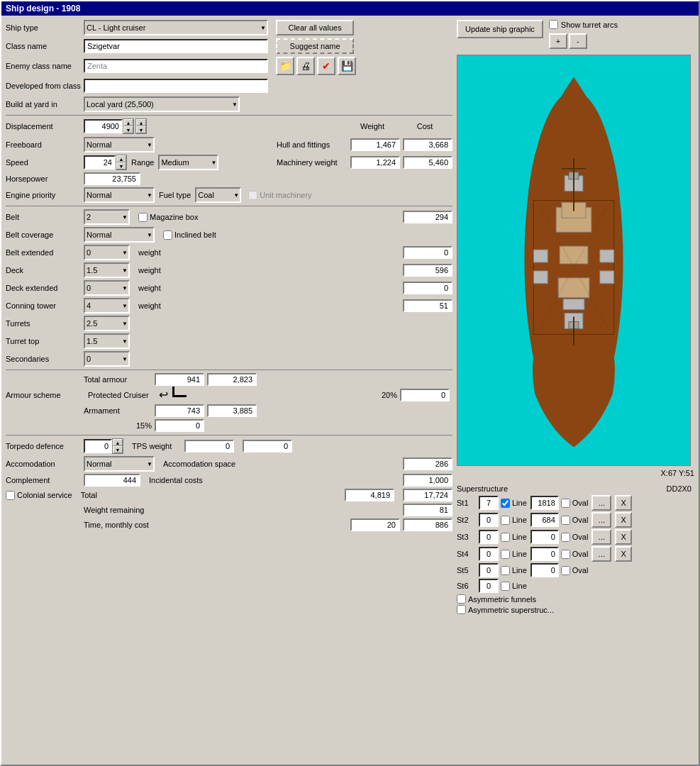 Image resolution: width=700 pixels, height=766 pixels. I want to click on class-name-row: Class name Suggest name, so click(229, 46).